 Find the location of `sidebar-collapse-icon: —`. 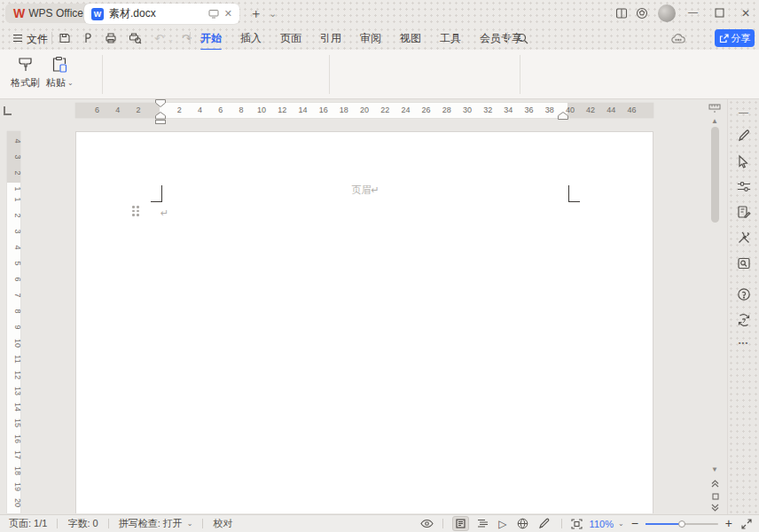

sidebar-collapse-icon: — is located at coordinates (743, 112).